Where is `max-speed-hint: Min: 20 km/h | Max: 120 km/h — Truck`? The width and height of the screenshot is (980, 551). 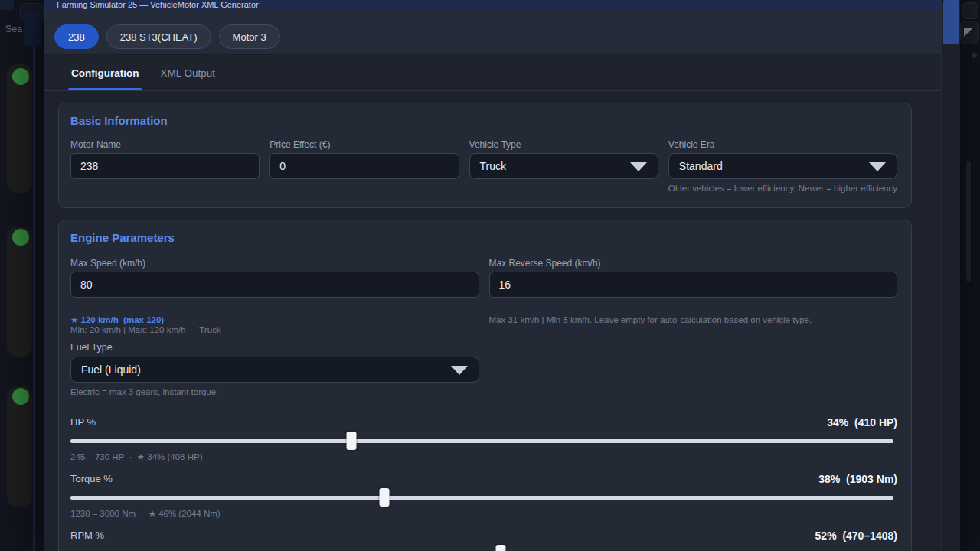 max-speed-hint: Min: 20 km/h | Max: 120 km/h — Truck is located at coordinates (275, 331).